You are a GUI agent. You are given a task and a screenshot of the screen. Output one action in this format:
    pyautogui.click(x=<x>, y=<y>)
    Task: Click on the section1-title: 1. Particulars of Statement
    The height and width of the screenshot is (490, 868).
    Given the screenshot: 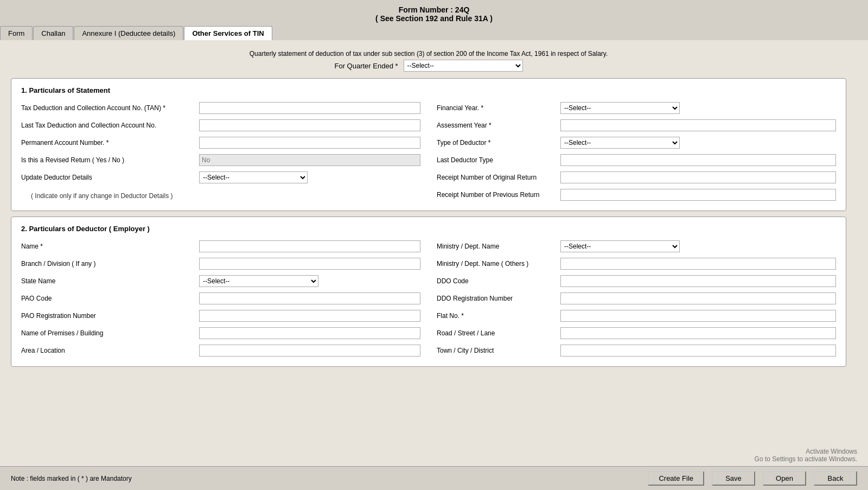 What is the action you would take?
    pyautogui.click(x=429, y=90)
    